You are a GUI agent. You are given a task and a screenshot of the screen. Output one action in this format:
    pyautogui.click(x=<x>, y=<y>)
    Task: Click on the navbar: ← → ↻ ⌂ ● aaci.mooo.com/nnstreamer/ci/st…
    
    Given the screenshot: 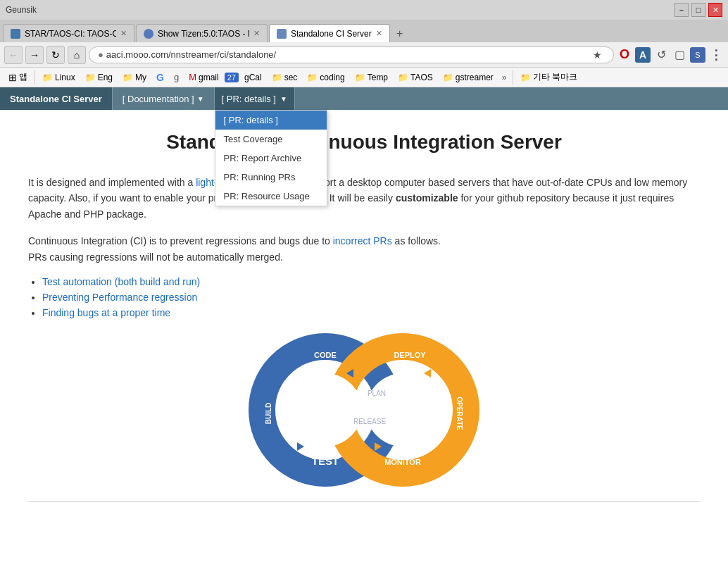 What is the action you would take?
    pyautogui.click(x=364, y=55)
    